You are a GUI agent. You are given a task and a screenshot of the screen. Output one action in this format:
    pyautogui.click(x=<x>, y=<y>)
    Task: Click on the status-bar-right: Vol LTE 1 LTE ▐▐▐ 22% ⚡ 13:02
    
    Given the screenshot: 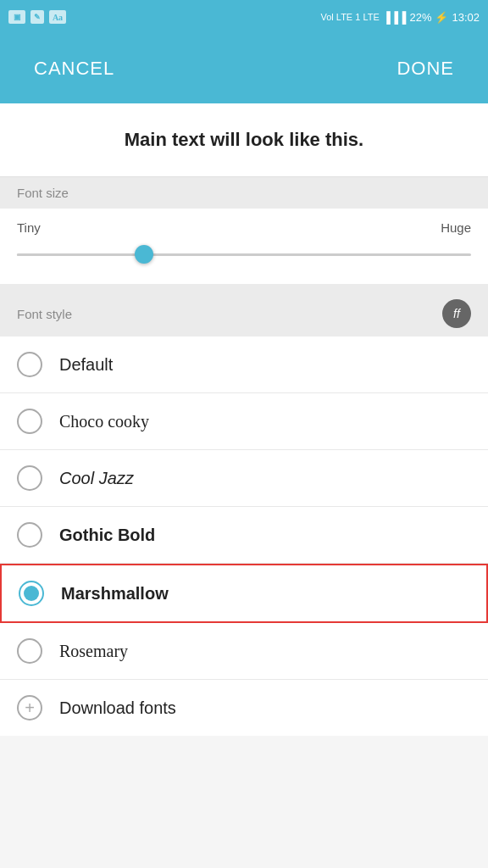 What is the action you would take?
    pyautogui.click(x=400, y=17)
    